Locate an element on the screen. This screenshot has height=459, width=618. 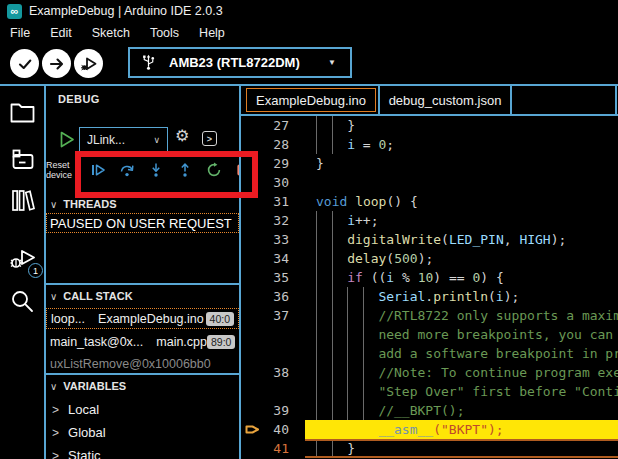
code-text: } is located at coordinates (462, 448).